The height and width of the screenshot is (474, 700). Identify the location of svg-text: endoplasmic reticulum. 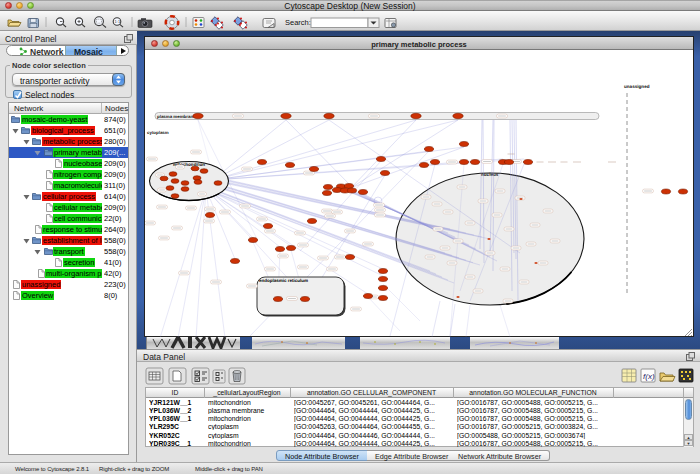
(284, 280).